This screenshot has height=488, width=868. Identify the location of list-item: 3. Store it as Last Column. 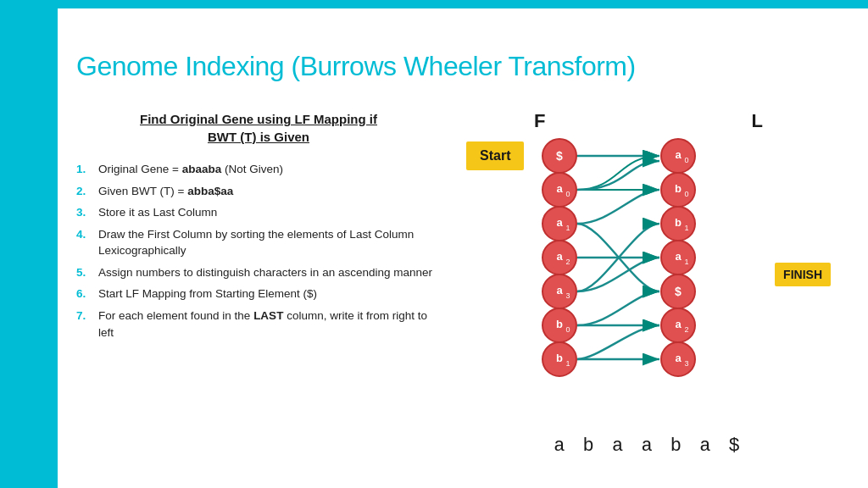
(259, 213).